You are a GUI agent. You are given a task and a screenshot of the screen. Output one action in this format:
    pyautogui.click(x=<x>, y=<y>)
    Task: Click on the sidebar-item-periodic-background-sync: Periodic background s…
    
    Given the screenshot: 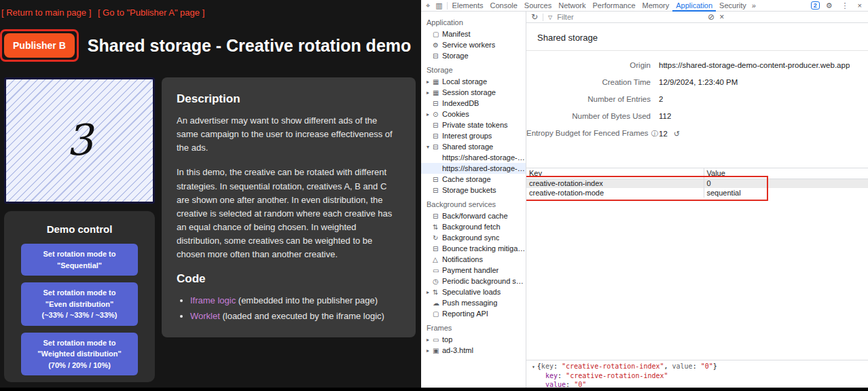 What is the action you would take?
    pyautogui.click(x=473, y=281)
    